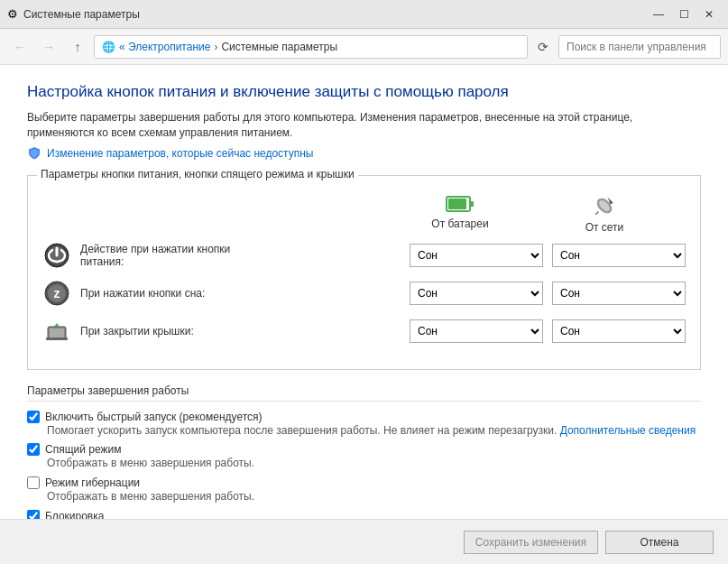  Describe the element at coordinates (34, 153) in the screenshot. I see `shield-icon` at that location.